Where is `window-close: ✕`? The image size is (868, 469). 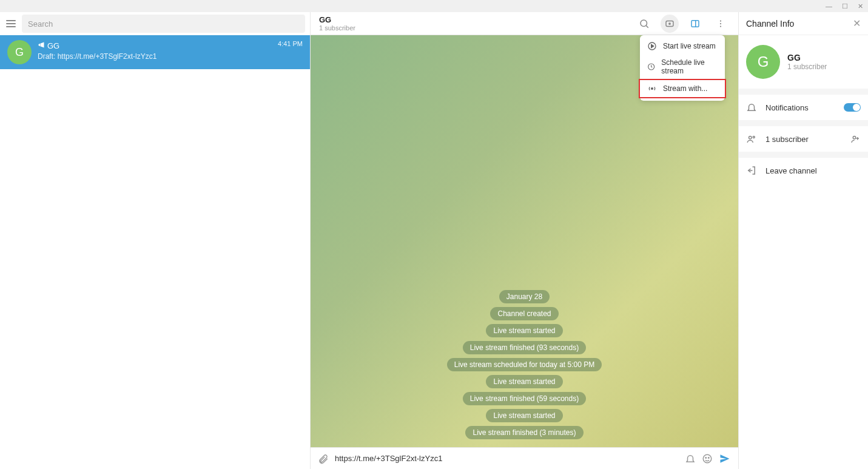 window-close: ✕ is located at coordinates (860, 6).